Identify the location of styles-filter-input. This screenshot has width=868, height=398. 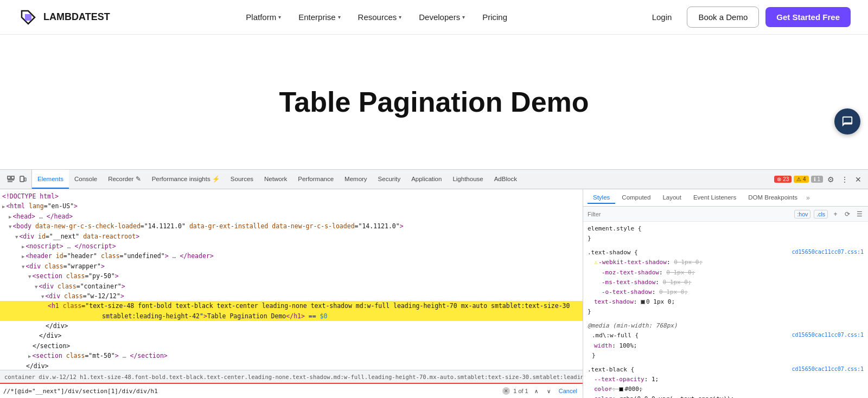
(689, 214).